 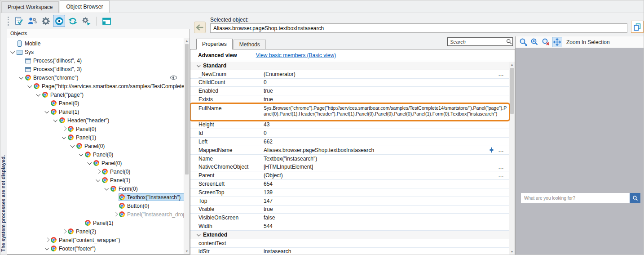 What do you see at coordinates (349, 201) in the screenshot?
I see `property-row: Top147` at bounding box center [349, 201].